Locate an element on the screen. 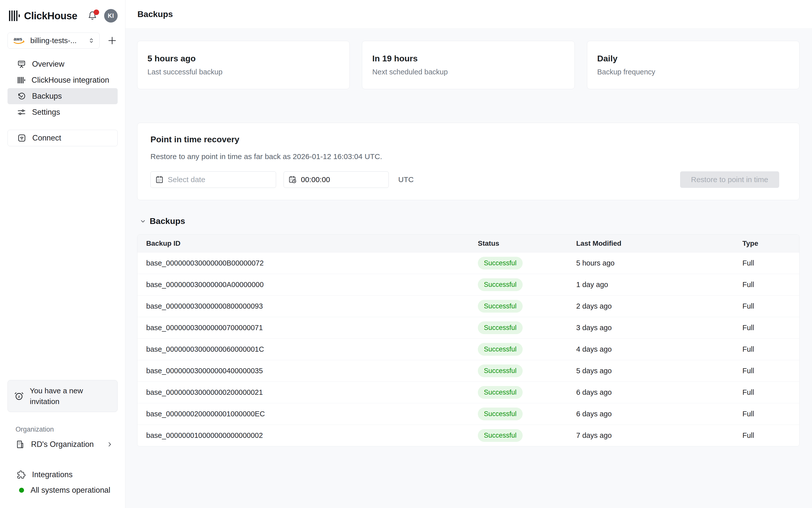 The image size is (812, 508). backup-id-cell: base_0000000200000001000000EC is located at coordinates (307, 414).